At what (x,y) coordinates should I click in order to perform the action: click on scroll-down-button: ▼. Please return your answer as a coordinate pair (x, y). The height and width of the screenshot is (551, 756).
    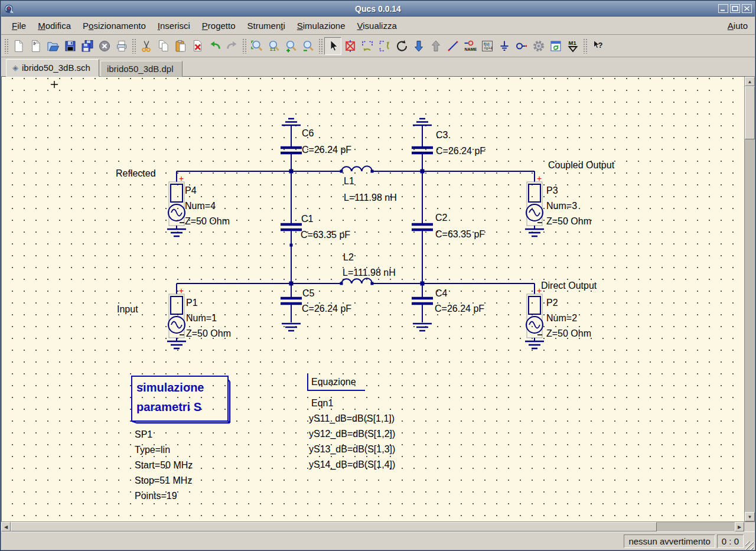
    Looking at the image, I should click on (750, 517).